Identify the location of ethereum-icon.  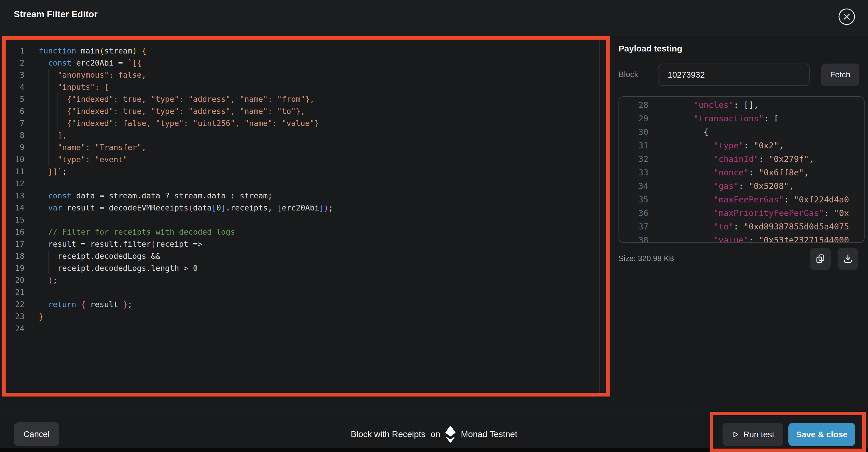
(451, 434).